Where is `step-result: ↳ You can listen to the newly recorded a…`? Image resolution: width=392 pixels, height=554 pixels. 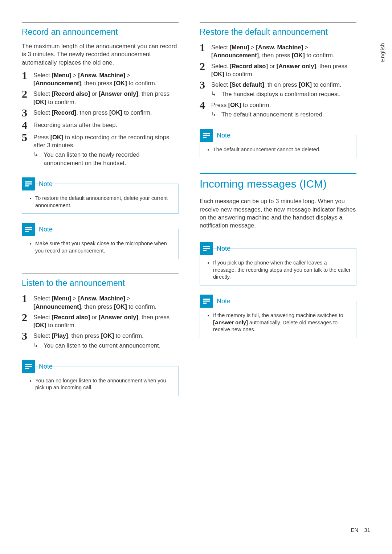
step-result: ↳ You can listen to the newly recorded a… is located at coordinates (106, 159).